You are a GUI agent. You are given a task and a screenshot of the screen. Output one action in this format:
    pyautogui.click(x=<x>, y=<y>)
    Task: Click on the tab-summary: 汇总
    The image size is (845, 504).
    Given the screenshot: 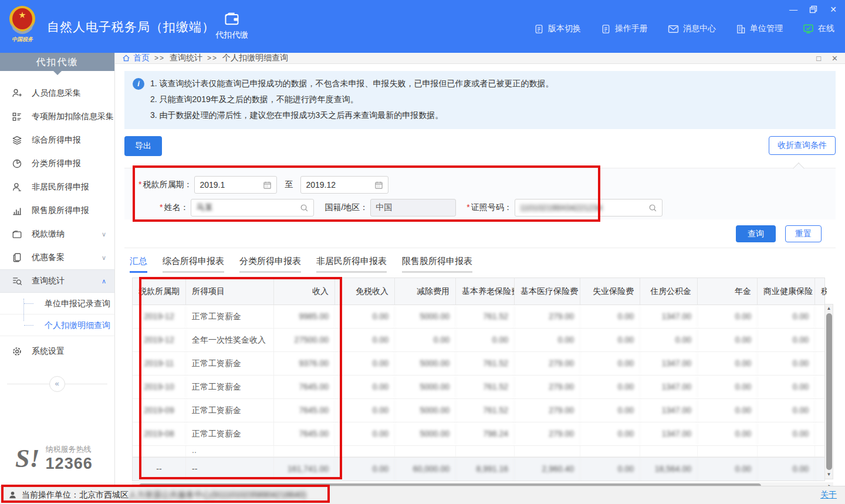 What is the action you would take?
    pyautogui.click(x=138, y=264)
    